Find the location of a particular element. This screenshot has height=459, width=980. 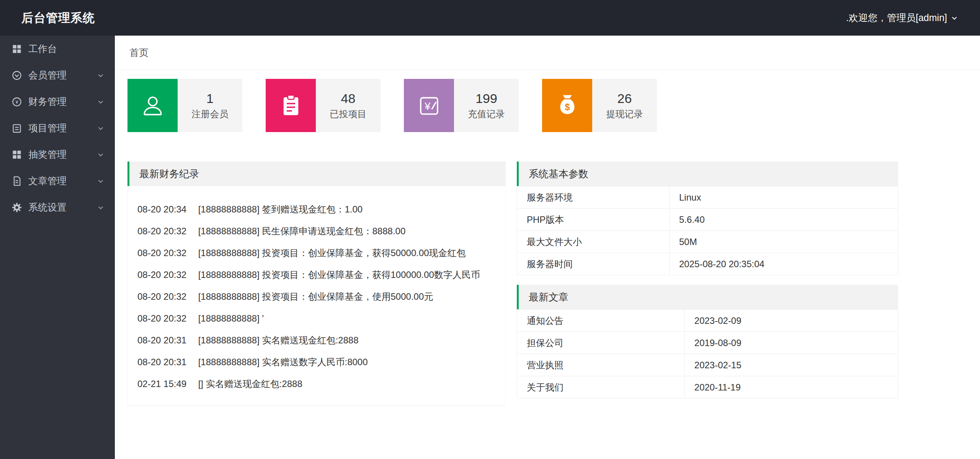

param-value: Linux is located at coordinates (784, 198).